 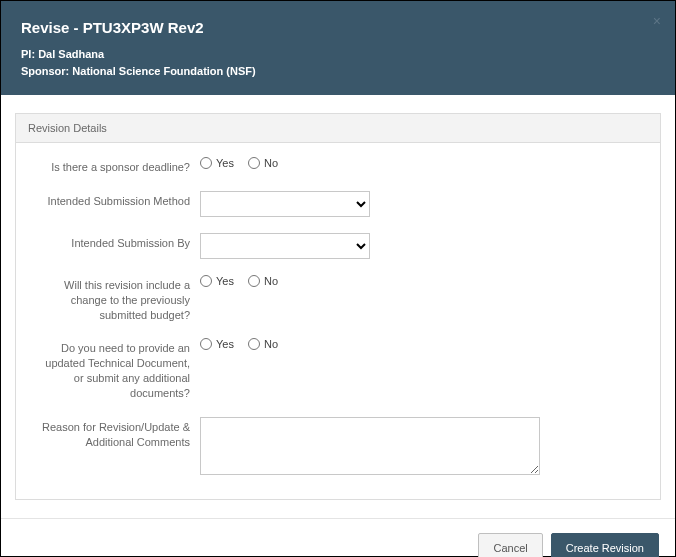 I want to click on reason-textarea, so click(x=370, y=446).